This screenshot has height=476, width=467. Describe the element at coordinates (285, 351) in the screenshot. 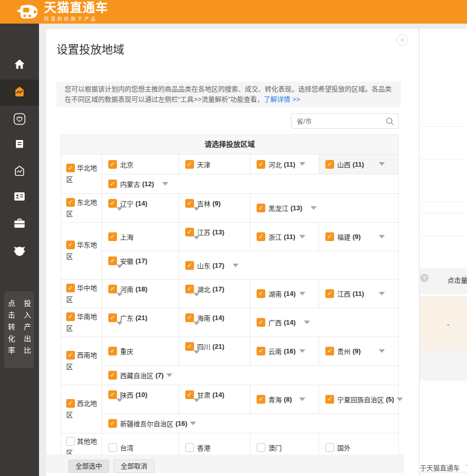

I see `province-cell-云南: 云南(16)` at that location.